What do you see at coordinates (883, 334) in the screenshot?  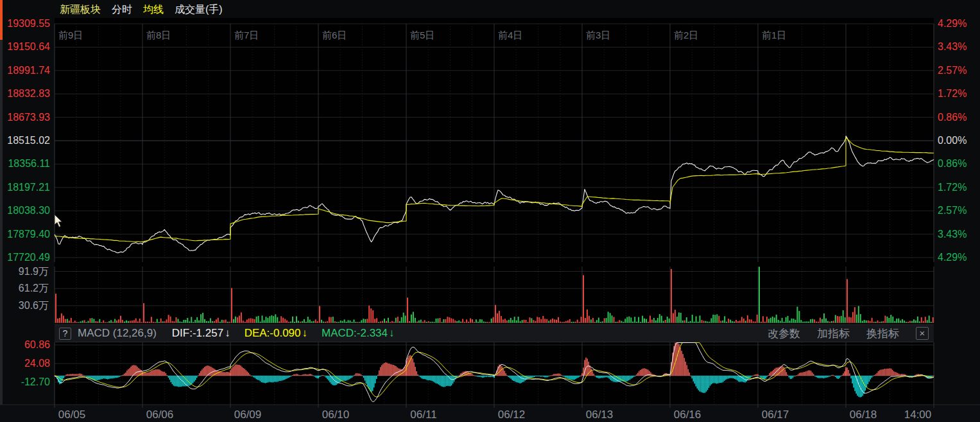 I see `switch-indicator-button: 换指标` at bounding box center [883, 334].